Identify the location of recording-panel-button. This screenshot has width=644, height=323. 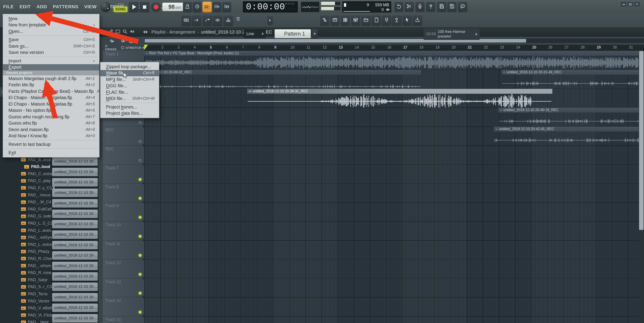
(420, 7).